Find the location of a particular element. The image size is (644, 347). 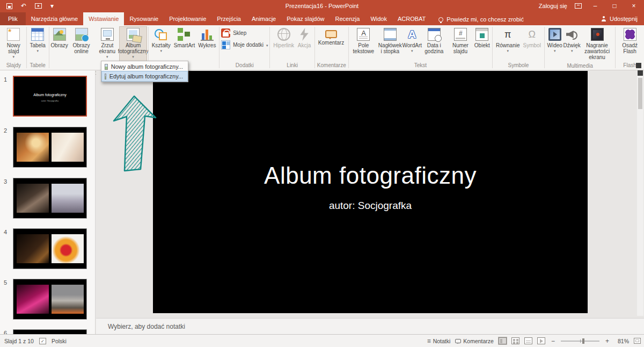

symbol-icon: Ω is located at coordinates (532, 34).